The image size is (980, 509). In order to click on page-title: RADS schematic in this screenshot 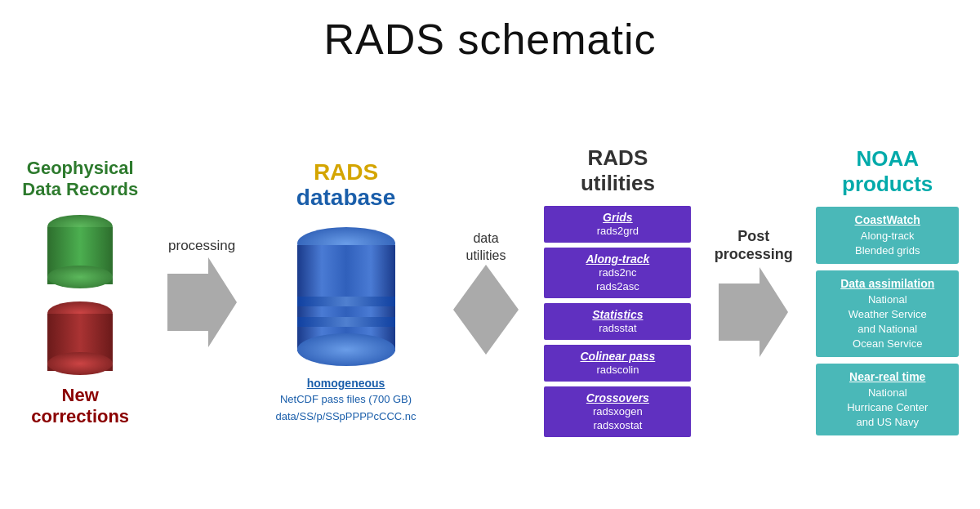, I will do `click(490, 32)`.